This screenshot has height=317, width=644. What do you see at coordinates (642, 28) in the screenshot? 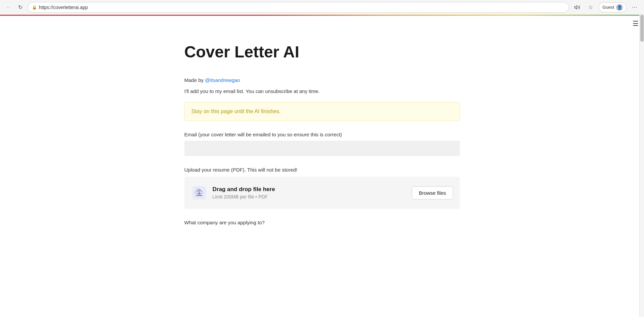
I see `scrollbar-thumb` at bounding box center [642, 28].